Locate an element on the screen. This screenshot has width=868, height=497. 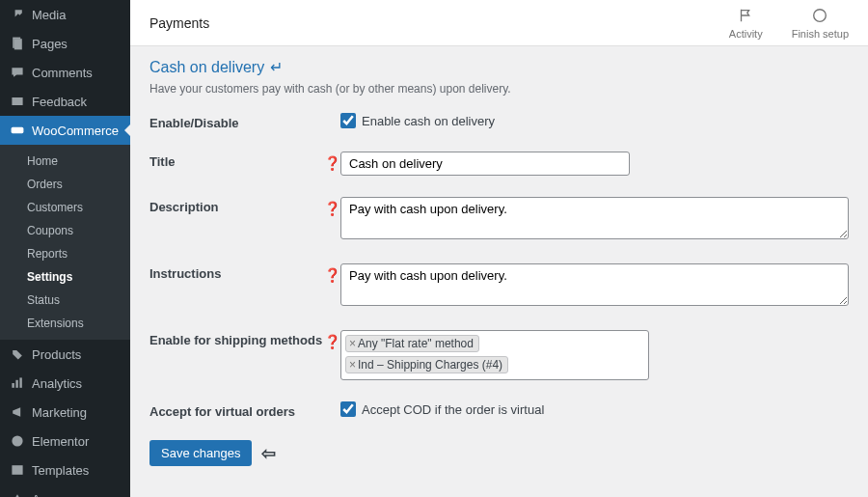
topbar: Payments Activity Finish setup is located at coordinates (500, 23).